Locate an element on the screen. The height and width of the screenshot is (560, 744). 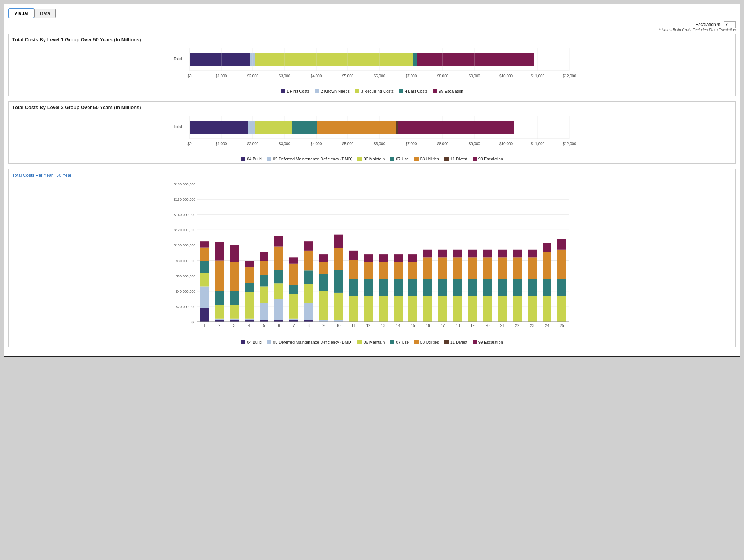
escalation-input is located at coordinates (730, 25).